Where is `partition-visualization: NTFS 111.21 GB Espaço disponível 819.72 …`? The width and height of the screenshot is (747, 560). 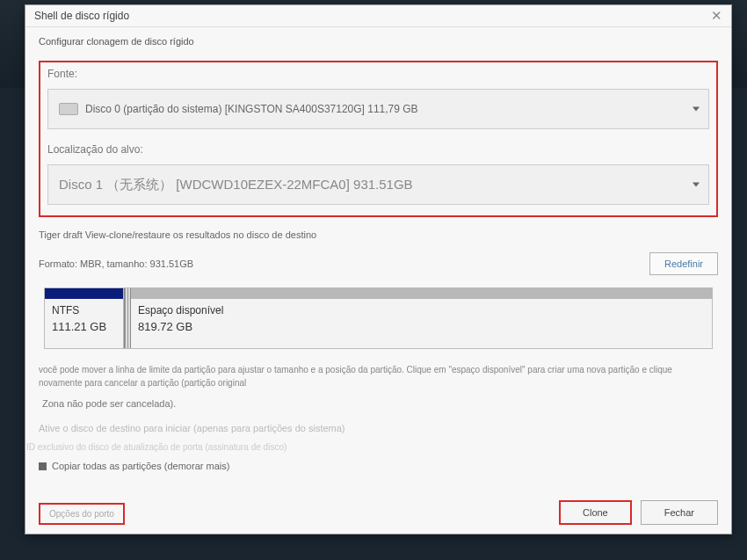
partition-visualization: NTFS 111.21 GB Espaço disponível 819.72 … is located at coordinates (378, 318).